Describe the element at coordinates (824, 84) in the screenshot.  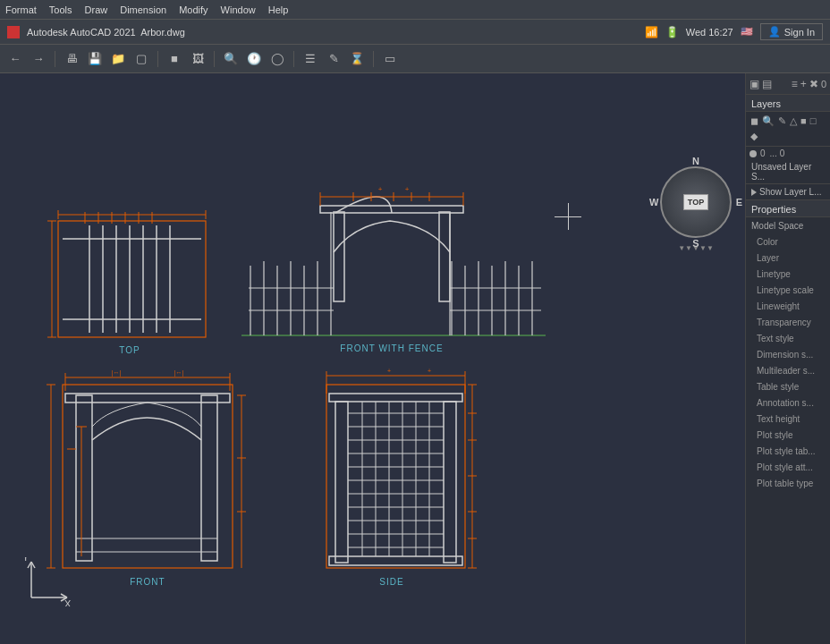
I see `panel-icon-6: 0` at that location.